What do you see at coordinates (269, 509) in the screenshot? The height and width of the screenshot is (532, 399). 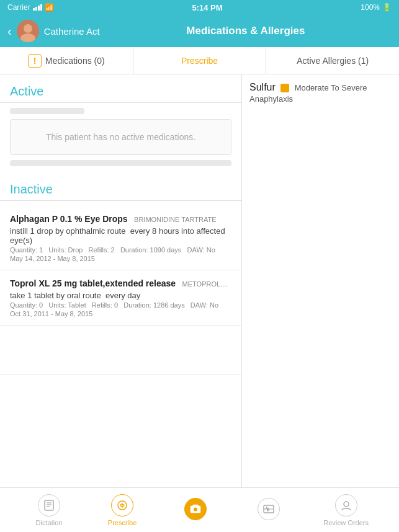 I see `vitals-svg` at bounding box center [269, 509].